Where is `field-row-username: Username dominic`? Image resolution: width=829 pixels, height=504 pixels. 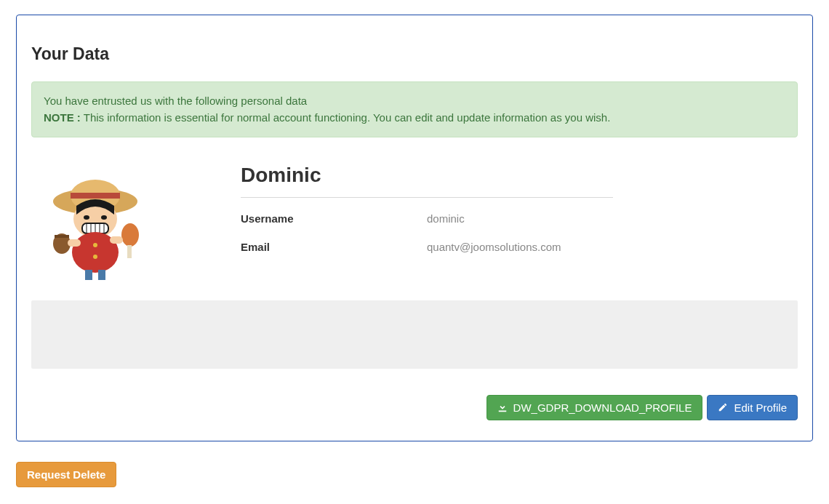 field-row-username: Username dominic is located at coordinates (428, 218).